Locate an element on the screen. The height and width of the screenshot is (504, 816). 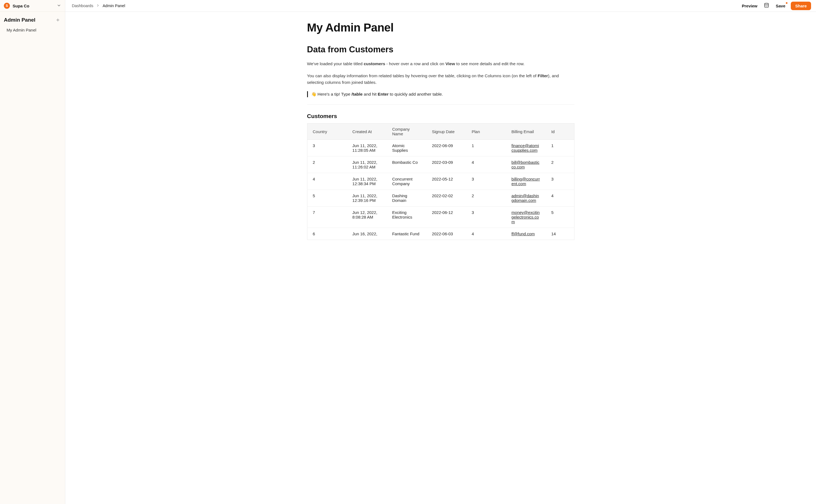
preview-button: Preview is located at coordinates (750, 6).